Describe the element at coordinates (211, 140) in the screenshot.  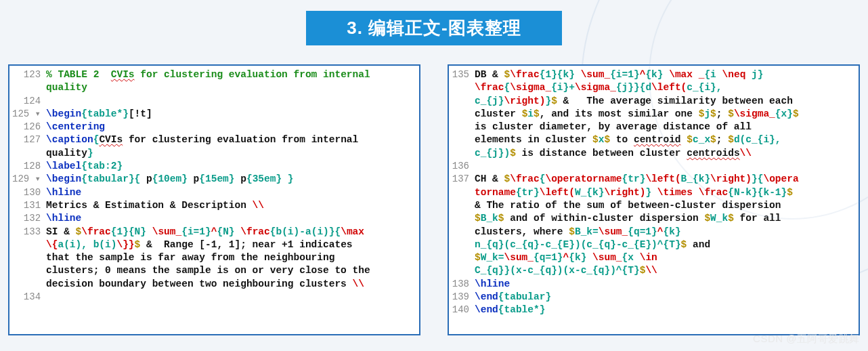
I see `code-line: \caption{CVIs for clustering evaluation …` at that location.